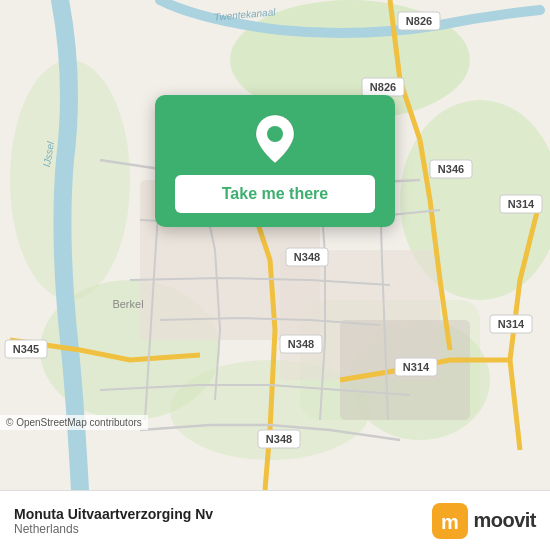 This screenshot has width=550, height=550. I want to click on location-info: Monuta Uitvaartverzorging Nv Netherlands, so click(114, 521).